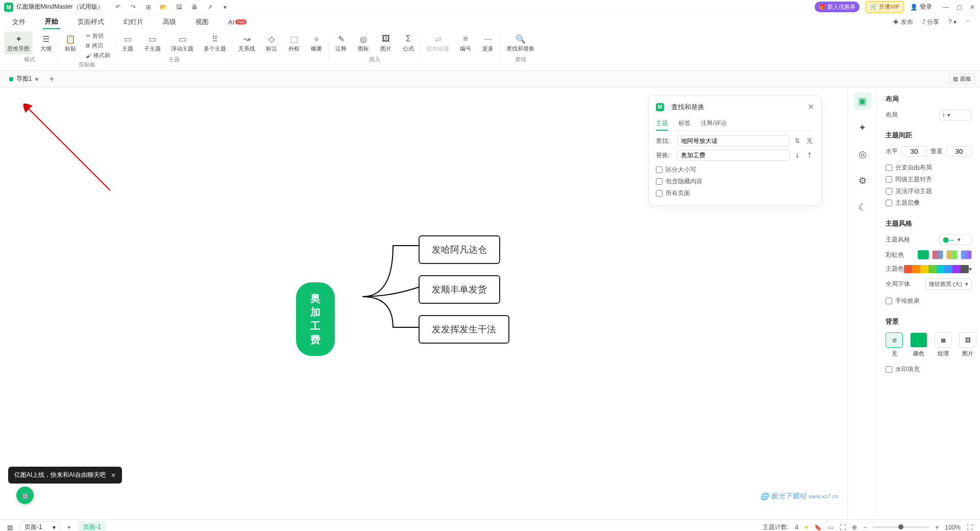 This screenshot has height=531, width=980. I want to click on zoom-out-icon: −, so click(865, 527).